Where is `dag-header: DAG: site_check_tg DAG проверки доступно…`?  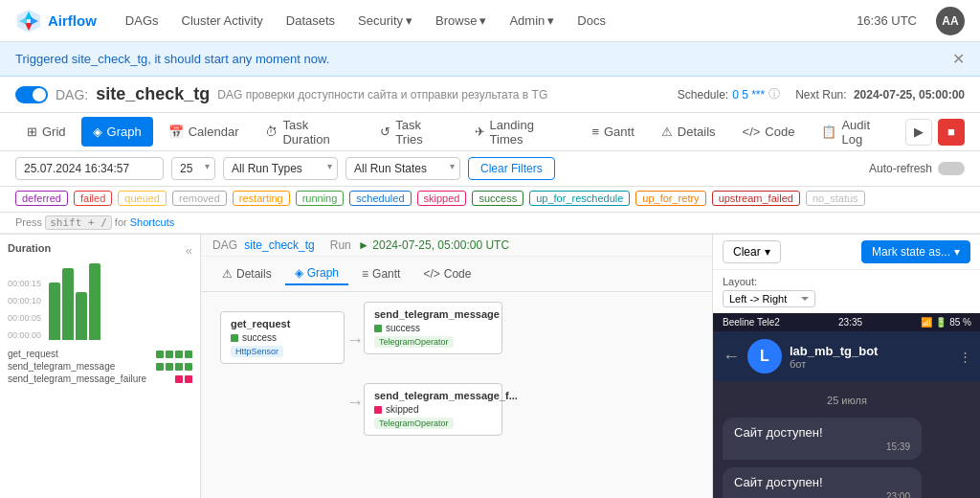 dag-header: DAG: site_check_tg DAG проверки доступно… is located at coordinates (490, 95).